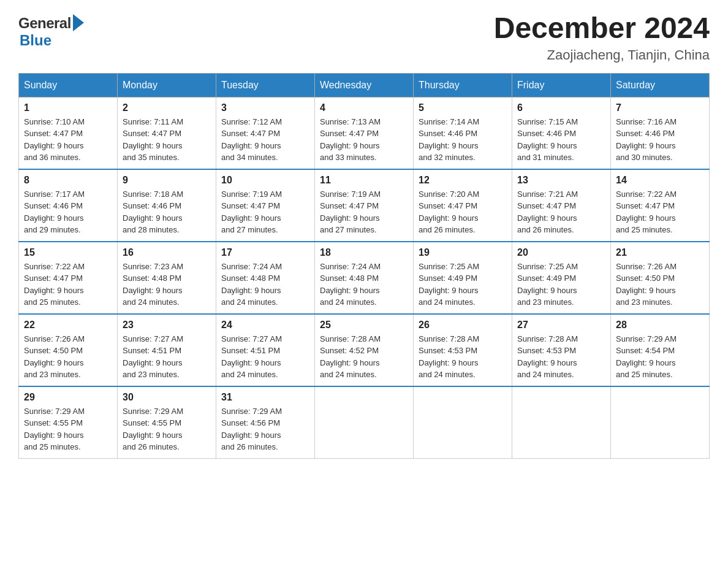 The width and height of the screenshot is (728, 563). What do you see at coordinates (660, 325) in the screenshot?
I see `day-number: 28` at bounding box center [660, 325].